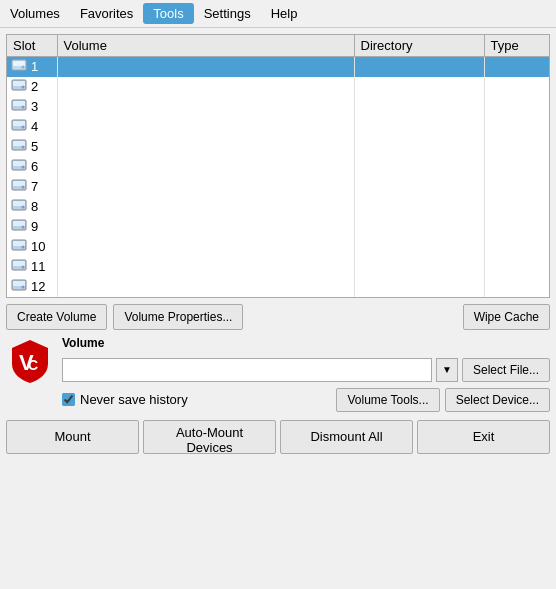  I want to click on slot-number: 3, so click(34, 106).